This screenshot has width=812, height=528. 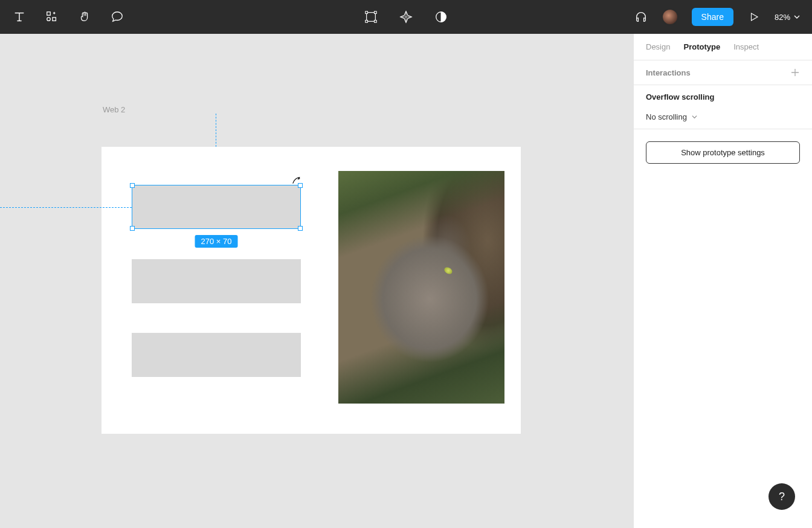 I want to click on tab-design: Design, so click(x=658, y=47).